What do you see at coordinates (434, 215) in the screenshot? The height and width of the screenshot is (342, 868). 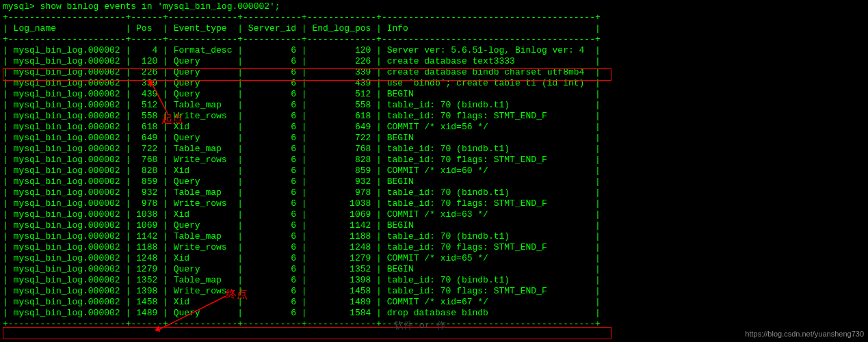 I see `table-row: | mysql_bin_log.000002 | 1038 | Xid | 6 …` at bounding box center [434, 215].